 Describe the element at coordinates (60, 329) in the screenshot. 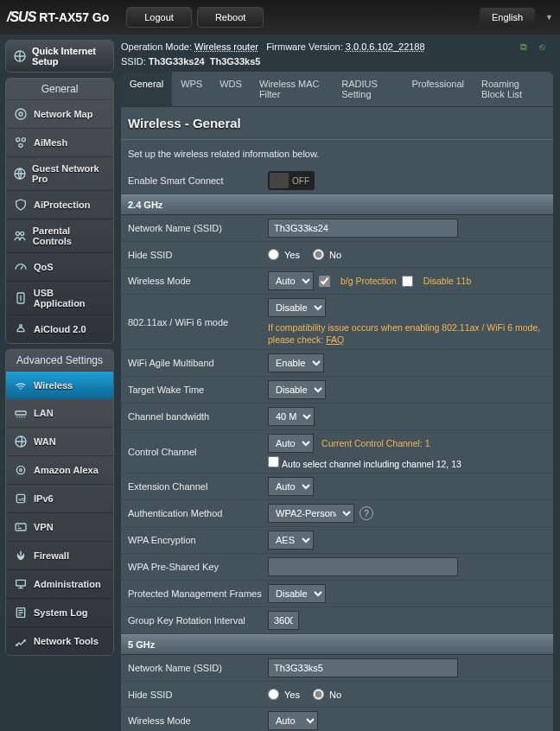

I see `sidebar-item-aicloud-2-0: AiCloud 2.0` at that location.